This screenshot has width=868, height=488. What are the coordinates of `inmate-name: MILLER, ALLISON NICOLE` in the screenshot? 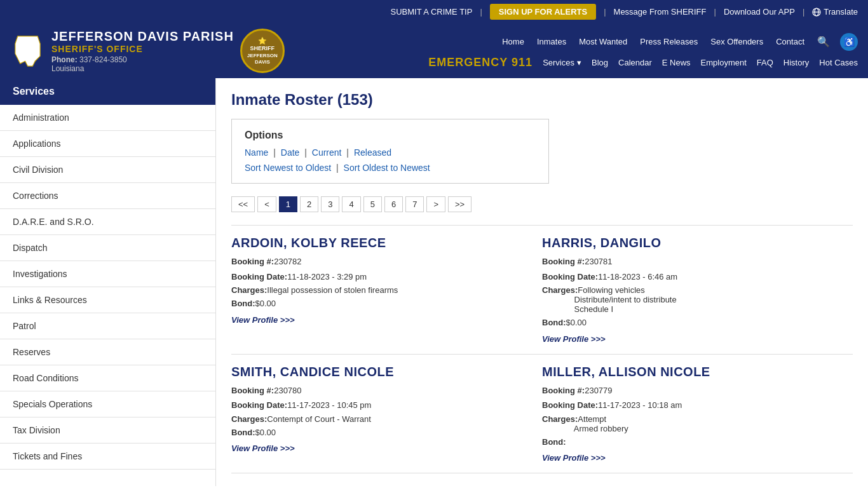 It's located at (691, 372).